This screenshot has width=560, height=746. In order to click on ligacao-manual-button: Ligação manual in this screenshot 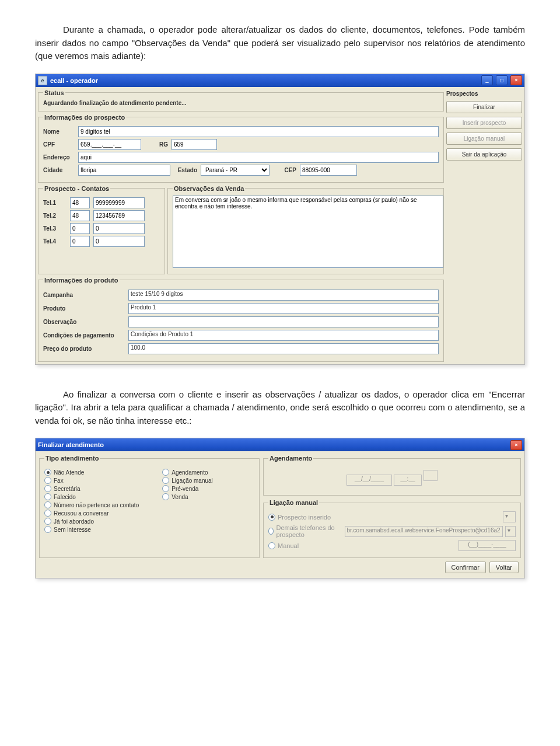, I will do `click(484, 139)`.